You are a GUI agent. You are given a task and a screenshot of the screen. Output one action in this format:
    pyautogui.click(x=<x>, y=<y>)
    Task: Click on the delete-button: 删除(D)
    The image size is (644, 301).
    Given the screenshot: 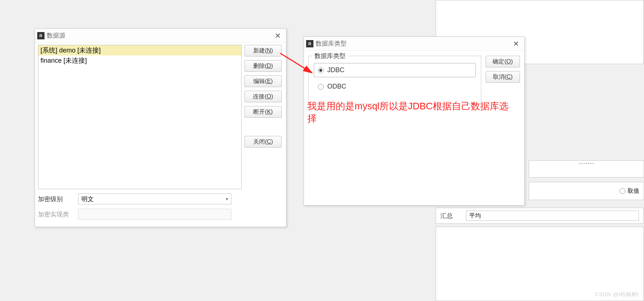 What is the action you would take?
    pyautogui.click(x=263, y=66)
    